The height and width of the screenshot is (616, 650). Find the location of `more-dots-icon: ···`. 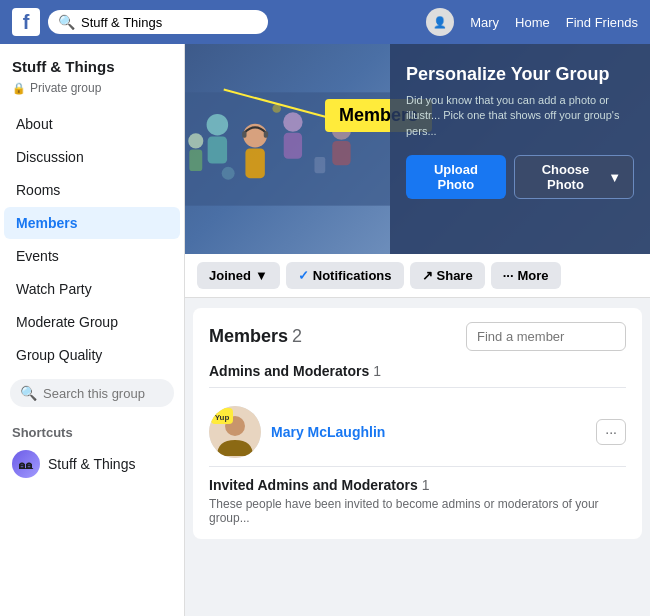

more-dots-icon: ··· is located at coordinates (508, 276).